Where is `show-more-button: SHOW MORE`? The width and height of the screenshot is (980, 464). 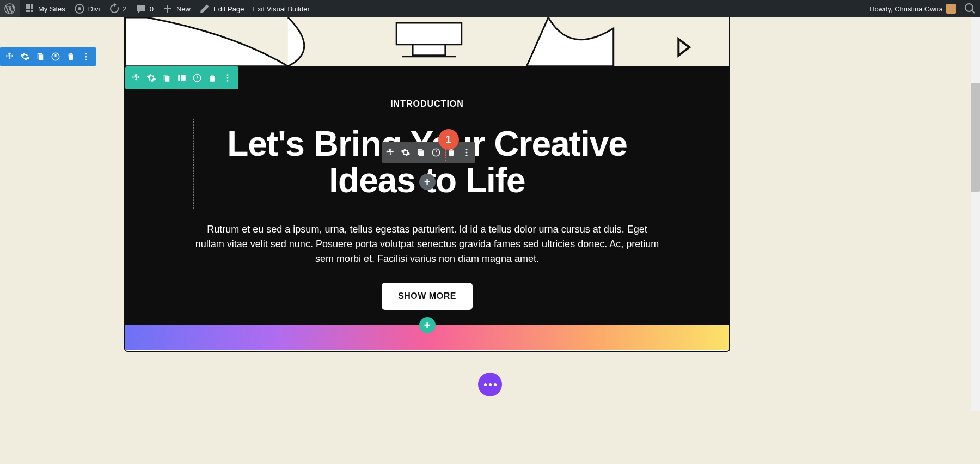
show-more-button: SHOW MORE is located at coordinates (427, 296).